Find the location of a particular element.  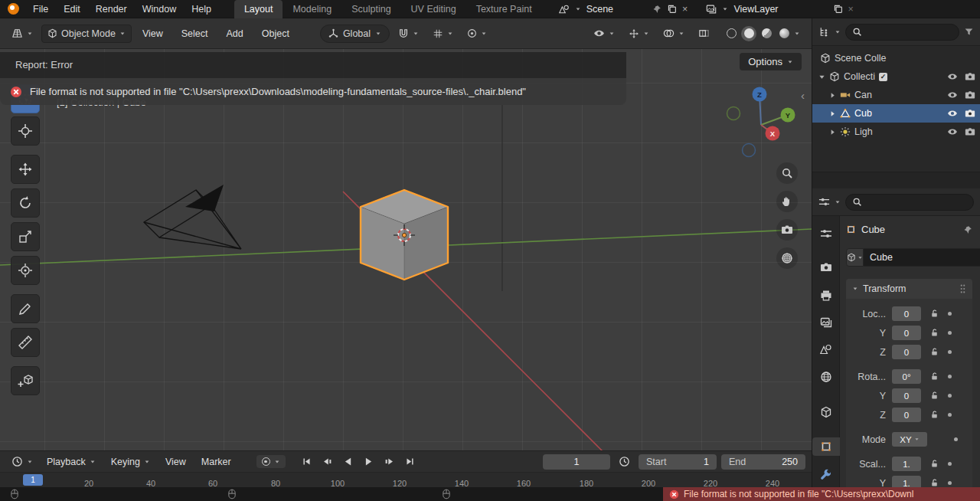

object-id-dropdown is located at coordinates (854, 257).